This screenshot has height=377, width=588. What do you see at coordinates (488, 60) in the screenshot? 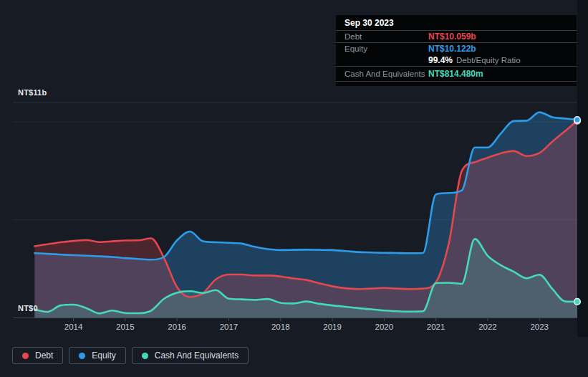
I see `ratio-caption: Debt/Equity Ratio` at bounding box center [488, 60].